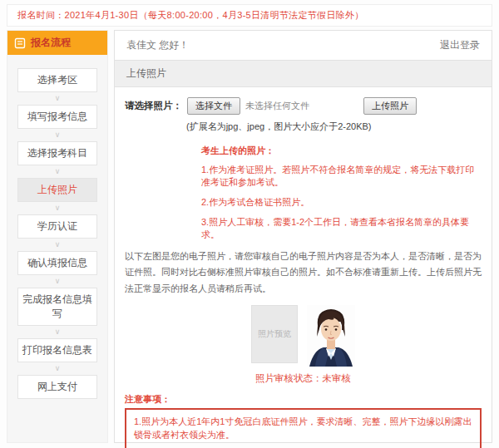 The width and height of the screenshot is (499, 448). Describe the element at coordinates (390, 106) in the screenshot. I see `upload-photo-button: 上传照片` at that location.